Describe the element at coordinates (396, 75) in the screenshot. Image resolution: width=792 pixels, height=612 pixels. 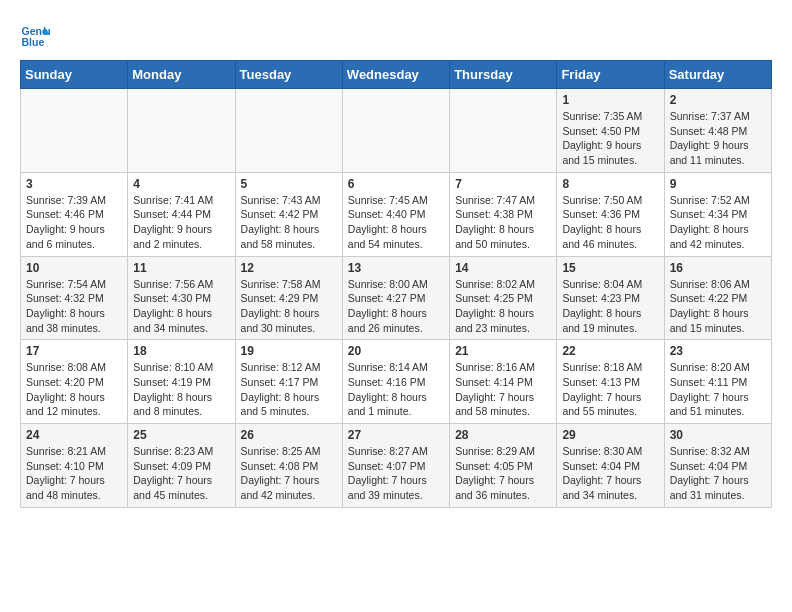
I see `header-wednesday: Wednesday` at that location.